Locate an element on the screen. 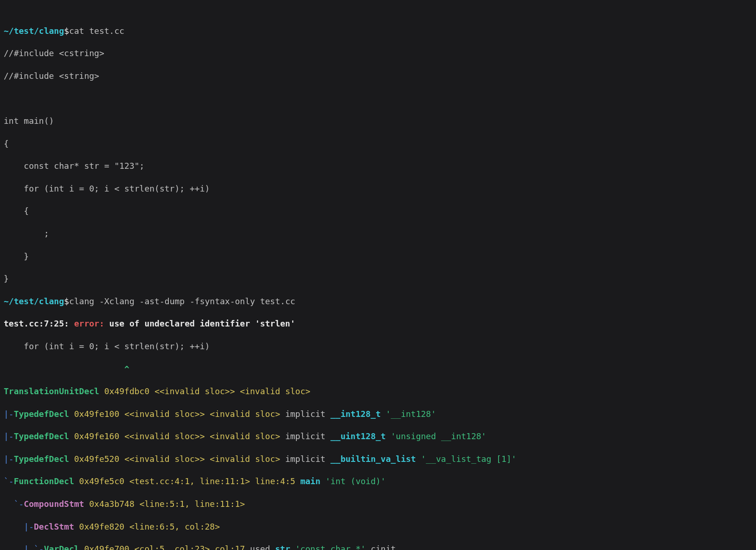 This screenshot has width=756, height=550. ast-type: '__int128' is located at coordinates (408, 414).